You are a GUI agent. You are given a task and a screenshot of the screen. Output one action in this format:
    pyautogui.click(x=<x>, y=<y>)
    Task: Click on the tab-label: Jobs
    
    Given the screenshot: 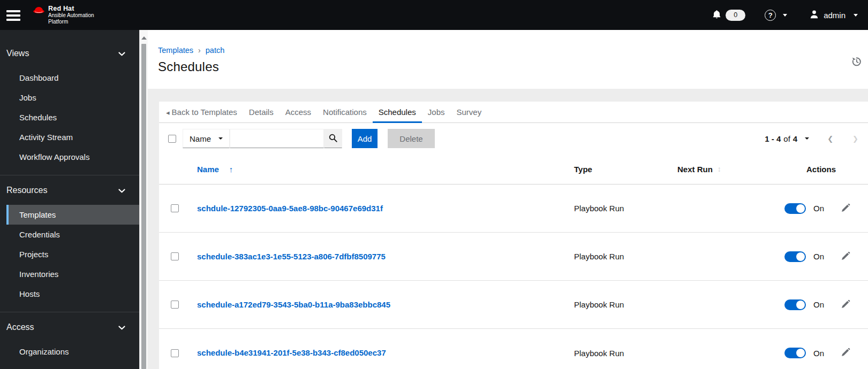 What is the action you would take?
    pyautogui.click(x=436, y=112)
    